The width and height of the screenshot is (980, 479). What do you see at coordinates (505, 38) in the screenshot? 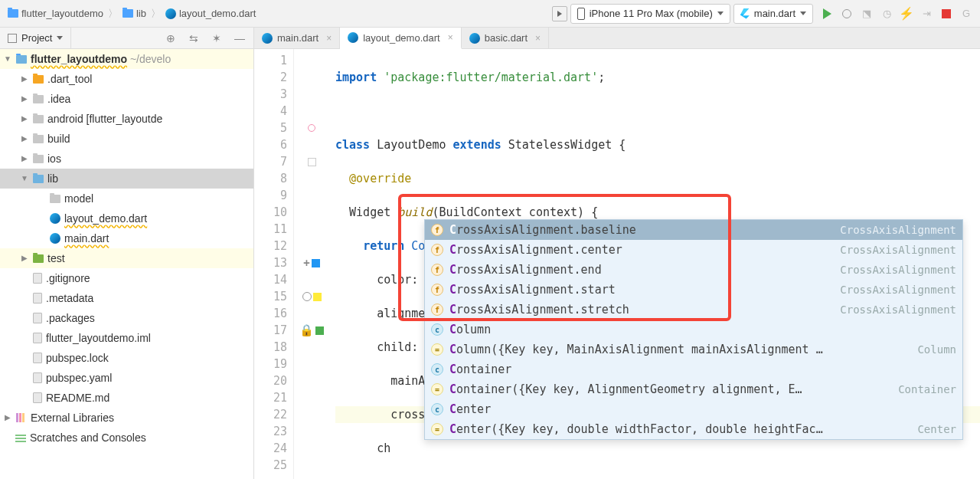
I see `tab-basic: basic.dart ×` at bounding box center [505, 38].